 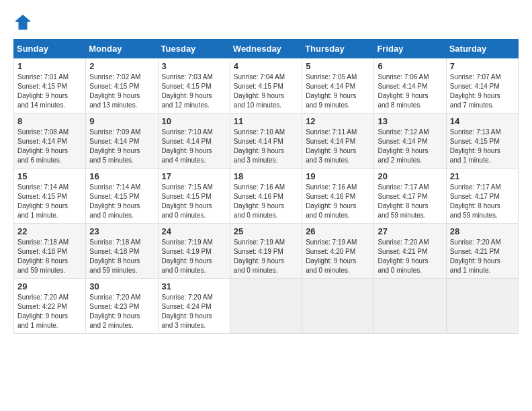 I want to click on day-info: Sunrise: 7:20 AM Sunset: 4:24 PM Dayligh…, so click(x=194, y=312).